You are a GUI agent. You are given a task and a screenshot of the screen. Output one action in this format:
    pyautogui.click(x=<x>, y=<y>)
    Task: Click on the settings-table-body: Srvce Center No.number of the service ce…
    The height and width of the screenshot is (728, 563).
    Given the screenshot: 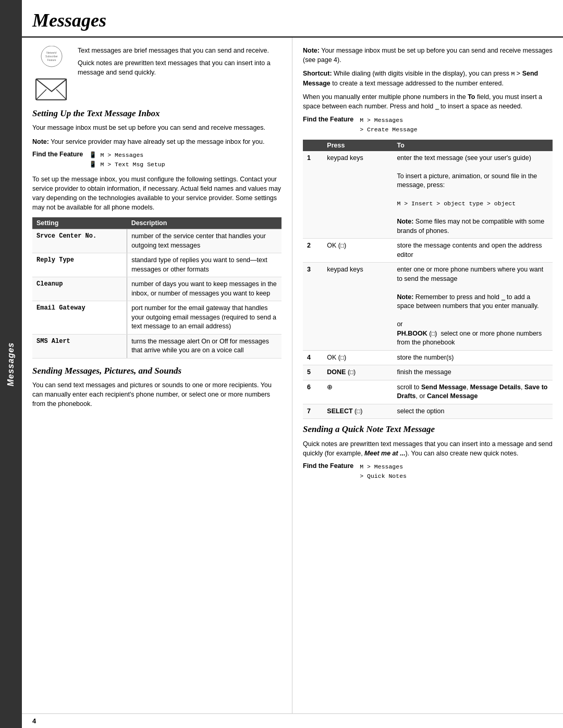 What is the action you would take?
    pyautogui.click(x=157, y=294)
    